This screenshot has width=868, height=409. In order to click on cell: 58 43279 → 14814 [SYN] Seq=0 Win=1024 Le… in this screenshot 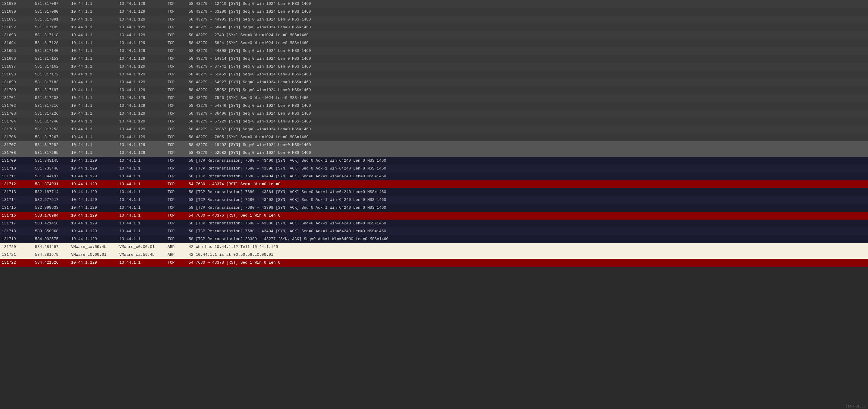, I will do `click(528, 59)`.